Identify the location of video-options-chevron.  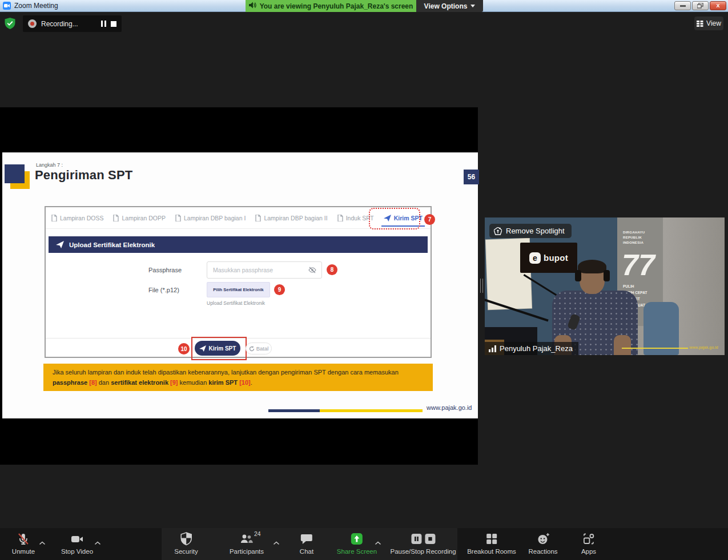
(98, 542).